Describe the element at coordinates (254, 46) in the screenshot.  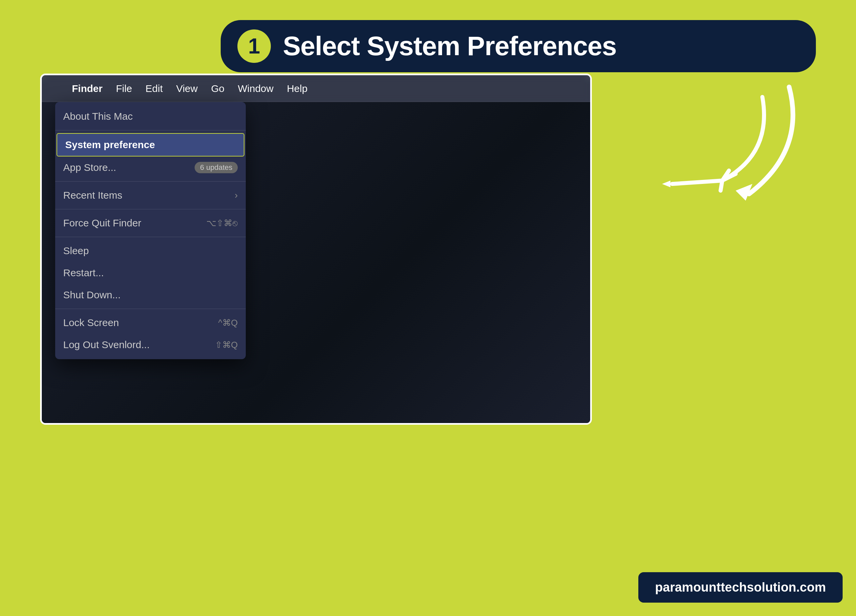
I see `step-number: 1` at that location.